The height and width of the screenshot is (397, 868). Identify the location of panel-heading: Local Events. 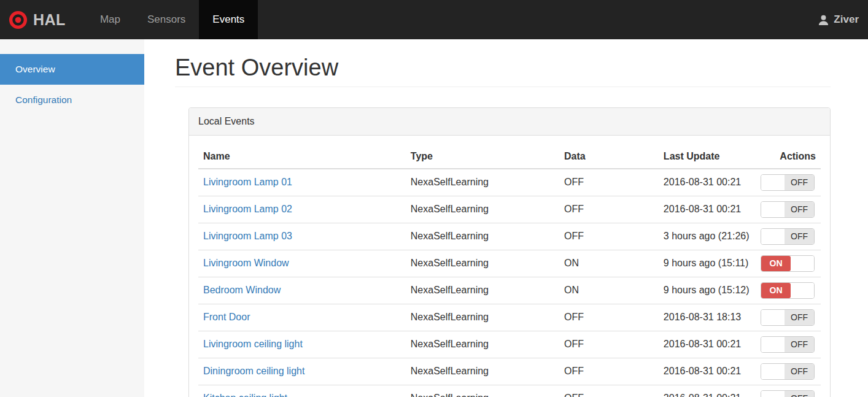
(510, 121).